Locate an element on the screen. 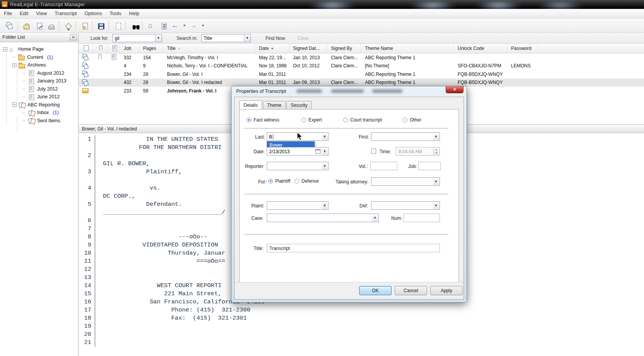 The image size is (644, 356). date-field: 2/13/2013 ▼ is located at coordinates (298, 151).